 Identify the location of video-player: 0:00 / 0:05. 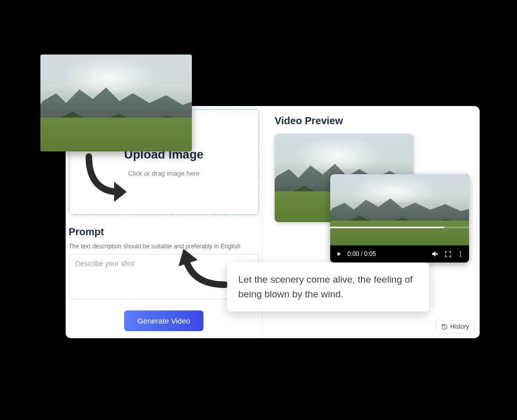
(400, 218).